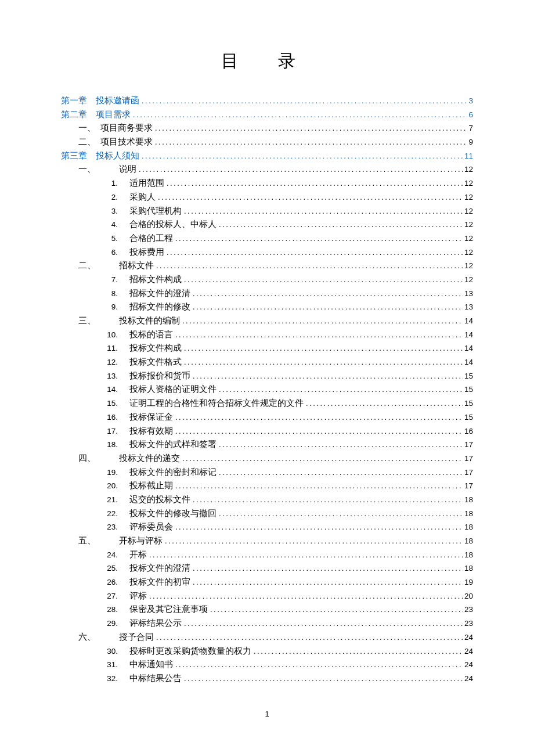 This screenshot has height=756, width=534. Describe the element at coordinates (267, 638) in the screenshot. I see `toc-entry: 六、授予合同..................................…` at that location.